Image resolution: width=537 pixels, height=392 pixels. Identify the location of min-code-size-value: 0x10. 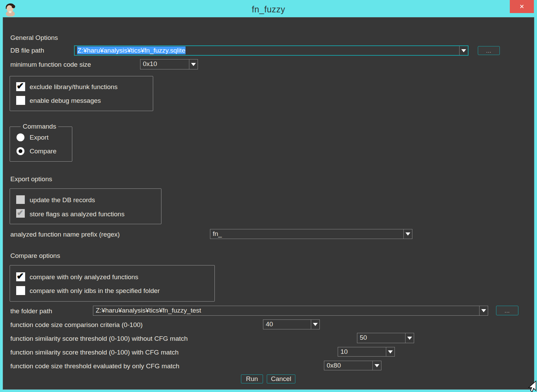
(165, 64).